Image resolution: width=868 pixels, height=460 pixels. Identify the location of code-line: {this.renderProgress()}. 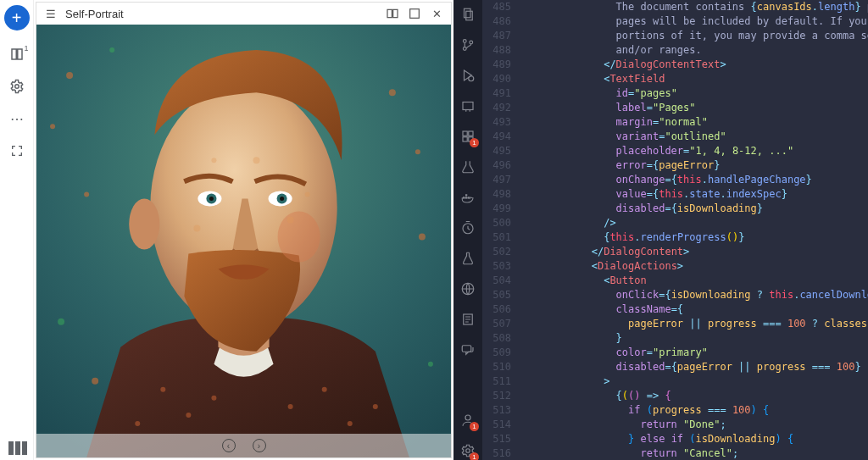
(693, 237).